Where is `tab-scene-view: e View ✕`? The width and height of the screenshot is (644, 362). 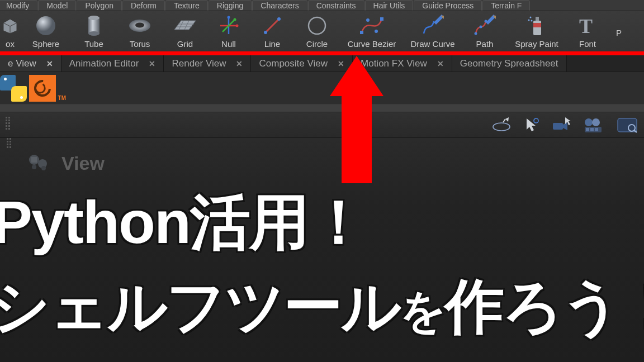
tab-scene-view: e View ✕ is located at coordinates (31, 64).